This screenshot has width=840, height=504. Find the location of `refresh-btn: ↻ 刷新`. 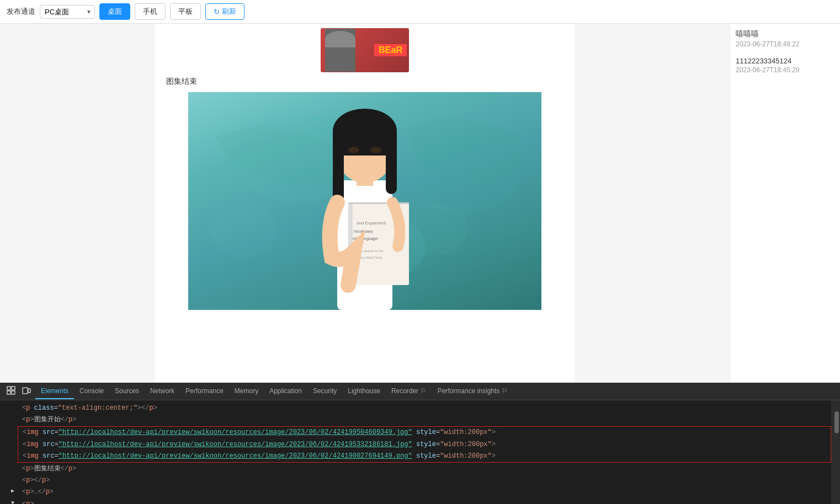

refresh-btn: ↻ 刷新 is located at coordinates (225, 12).